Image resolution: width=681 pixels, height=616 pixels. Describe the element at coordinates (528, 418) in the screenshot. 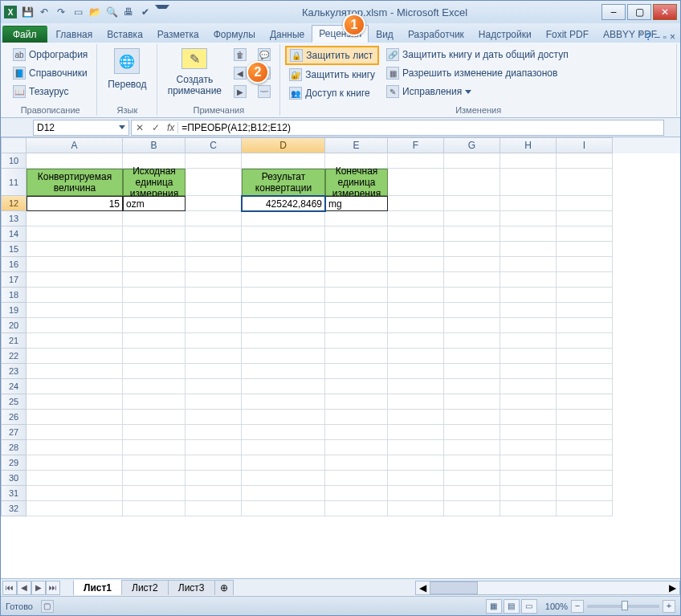

I see `cell-H26` at that location.